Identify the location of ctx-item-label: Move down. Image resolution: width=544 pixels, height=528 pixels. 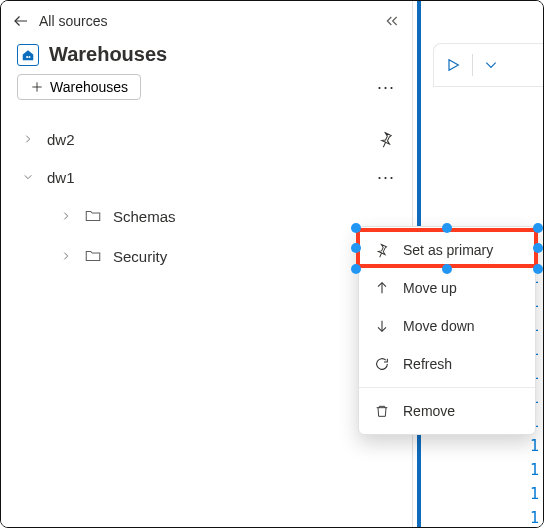
(439, 326).